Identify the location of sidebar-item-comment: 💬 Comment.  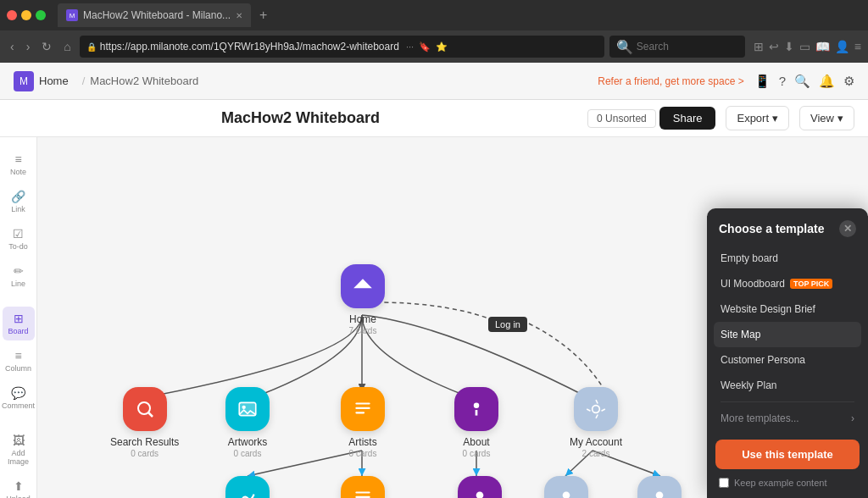
(19, 398).